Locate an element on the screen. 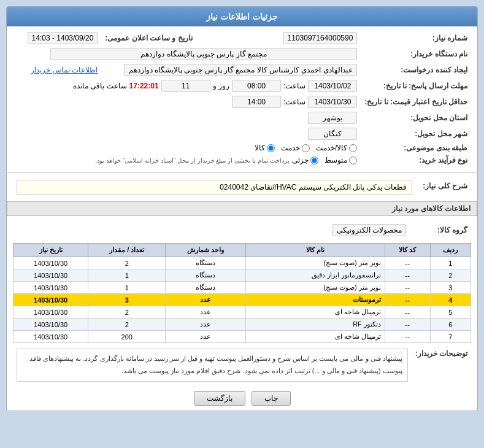 The image size is (484, 448). table-row: 1 -- نویز متر (صوت سنج) دستگاه 2 1403/10… is located at coordinates (242, 263).